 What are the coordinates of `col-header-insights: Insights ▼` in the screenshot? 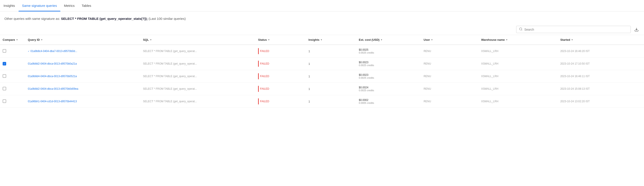 It's located at (331, 40).